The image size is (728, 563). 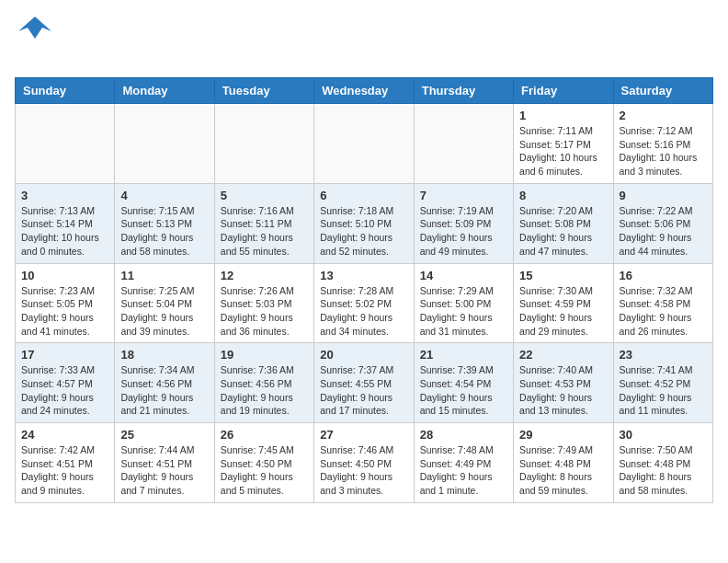 What do you see at coordinates (35, 29) in the screenshot?
I see `logo-bird-icon` at bounding box center [35, 29].